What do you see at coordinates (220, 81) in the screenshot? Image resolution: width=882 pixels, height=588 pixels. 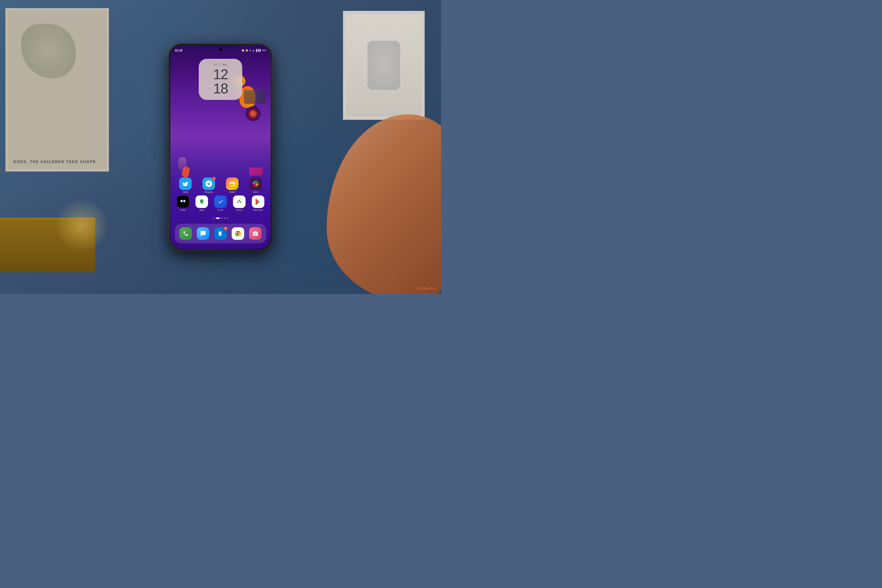 I see `clock-time: 12 18` at bounding box center [220, 81].